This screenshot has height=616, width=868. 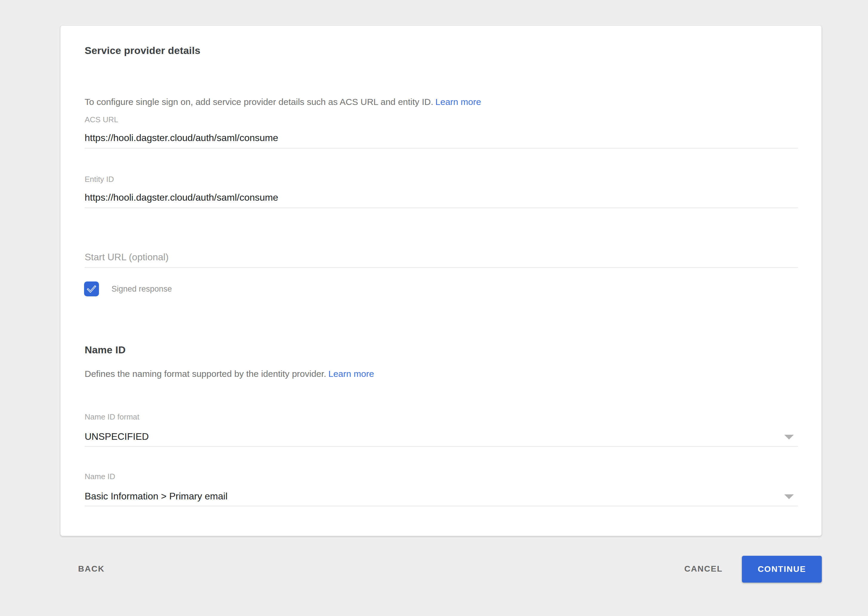 I want to click on section-title-name-id: Name ID, so click(x=105, y=350).